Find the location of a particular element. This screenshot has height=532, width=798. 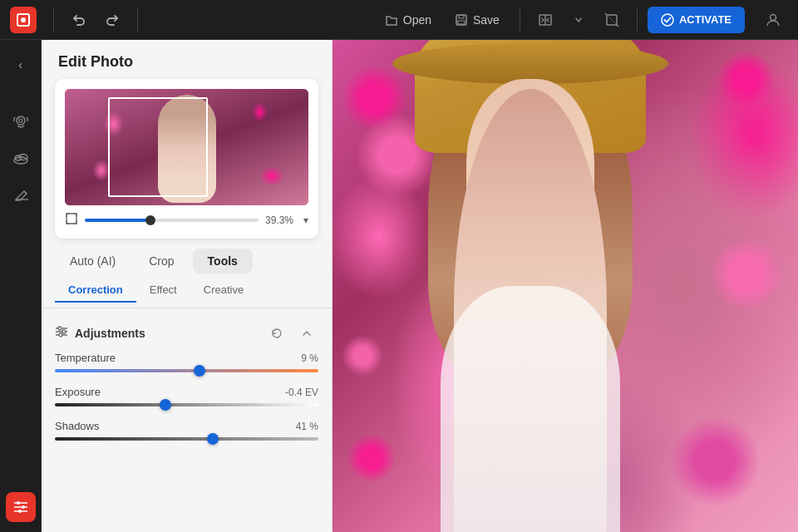

preview-controls: 39.3% ▾ is located at coordinates (186, 220).